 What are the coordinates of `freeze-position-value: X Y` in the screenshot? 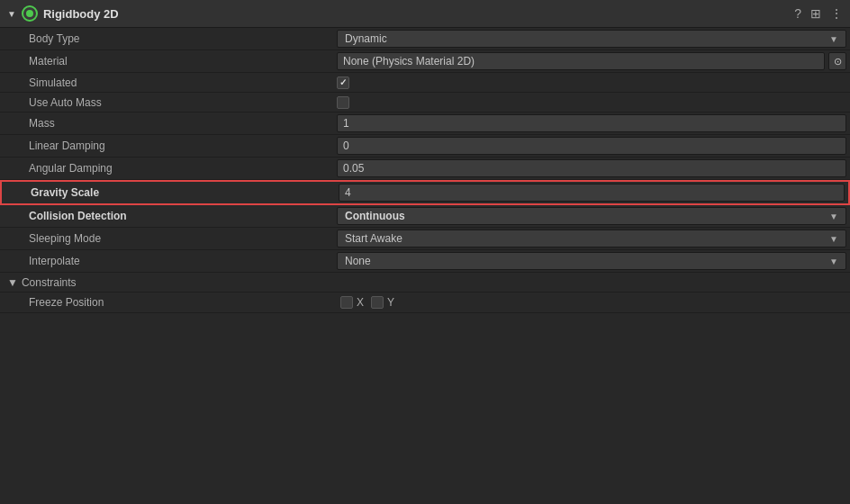 It's located at (592, 302).